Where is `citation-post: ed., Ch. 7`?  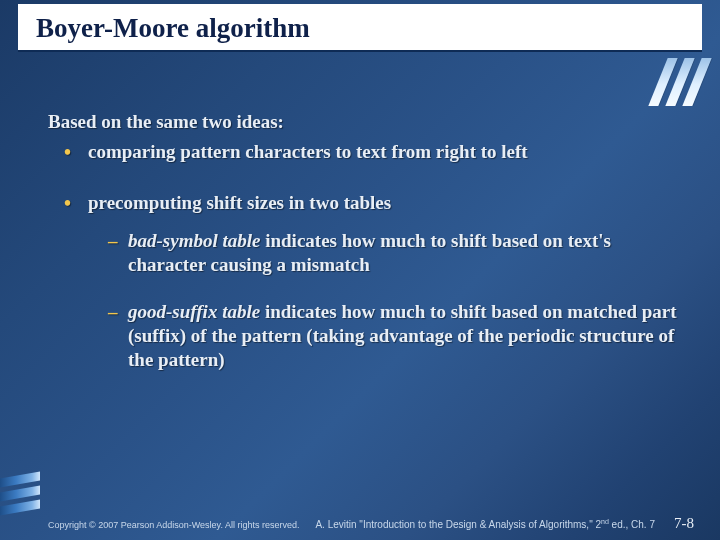 citation-post: ed., Ch. 7 is located at coordinates (632, 524).